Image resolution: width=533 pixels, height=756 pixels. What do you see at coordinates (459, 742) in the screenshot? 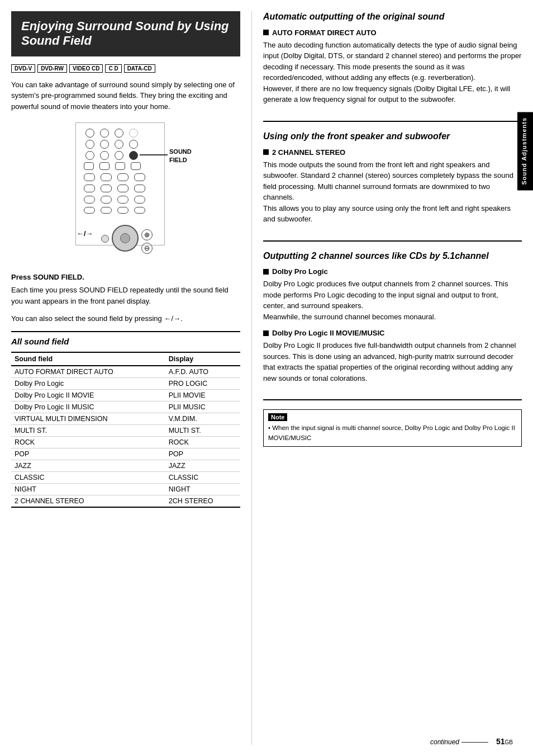
I see `continued-label: continued ————` at bounding box center [459, 742].